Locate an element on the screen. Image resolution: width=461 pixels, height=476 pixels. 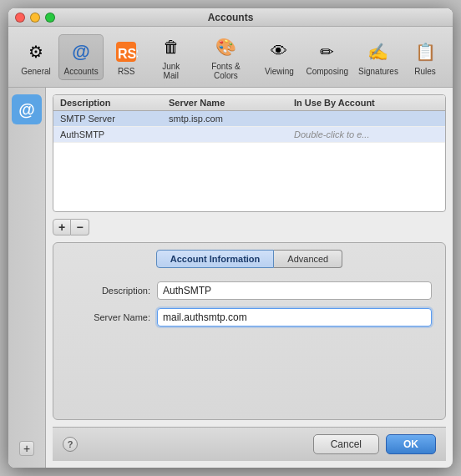
row2-description: AuthSMTP is located at coordinates (114, 134).